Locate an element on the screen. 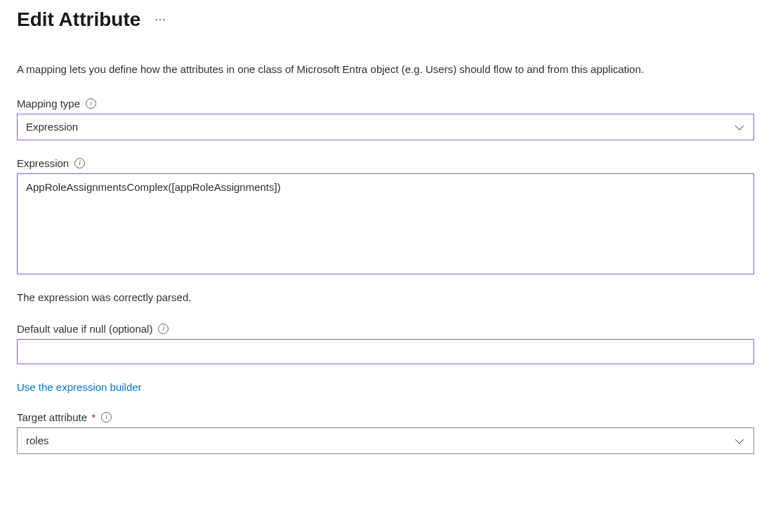 Image resolution: width=771 pixels, height=532 pixels. target-attribute-select: roles is located at coordinates (386, 441).